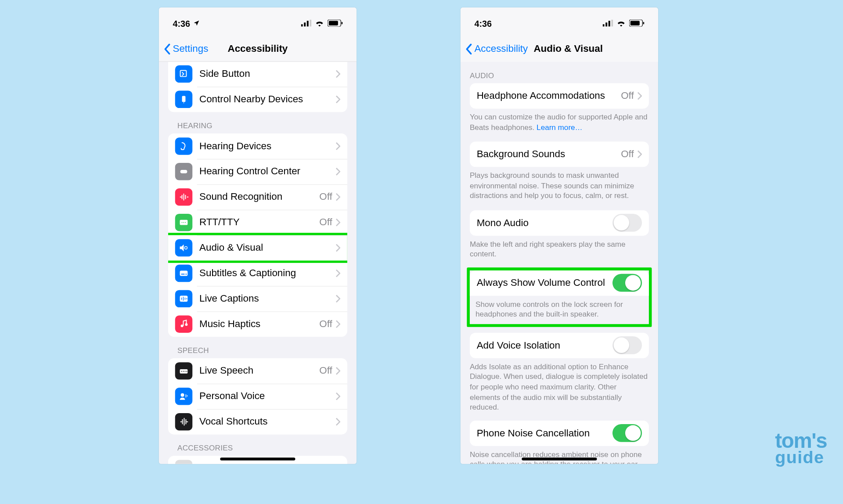 The height and width of the screenshot is (504, 843). Describe the element at coordinates (184, 99) in the screenshot. I see `nearby-icon` at that location.